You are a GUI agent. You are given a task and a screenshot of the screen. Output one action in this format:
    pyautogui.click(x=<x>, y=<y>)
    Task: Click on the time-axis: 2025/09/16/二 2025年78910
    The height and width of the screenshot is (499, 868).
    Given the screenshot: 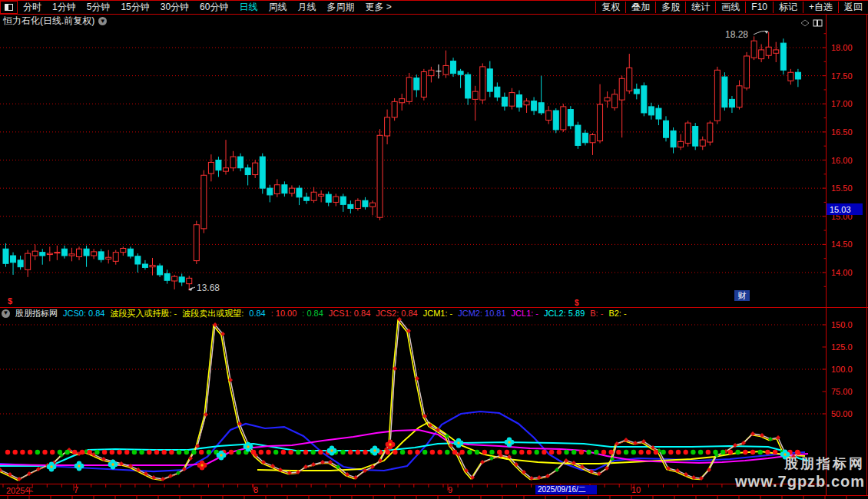 What is the action you would take?
    pyautogui.click(x=434, y=490)
    